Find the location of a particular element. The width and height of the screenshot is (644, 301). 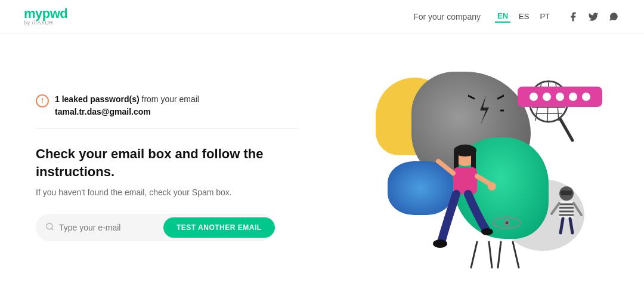

divider is located at coordinates (167, 128).